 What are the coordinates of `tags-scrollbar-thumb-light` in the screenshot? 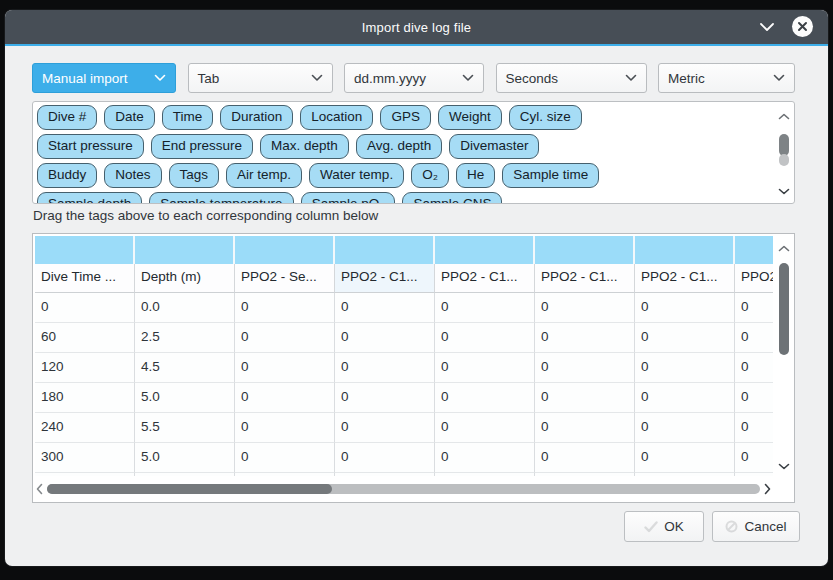 It's located at (784, 160).